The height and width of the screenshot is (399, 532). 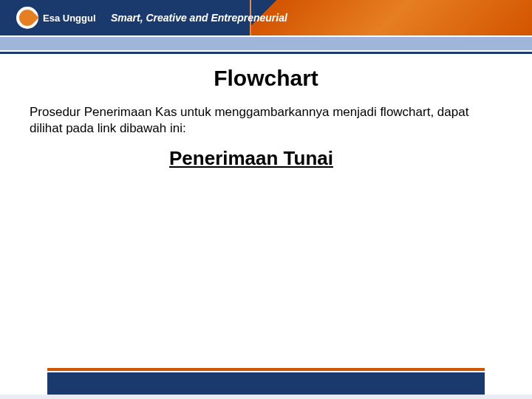 What do you see at coordinates (200, 18) in the screenshot?
I see `tagline-text: Smart, Creative and Entrepreneurial` at bounding box center [200, 18].